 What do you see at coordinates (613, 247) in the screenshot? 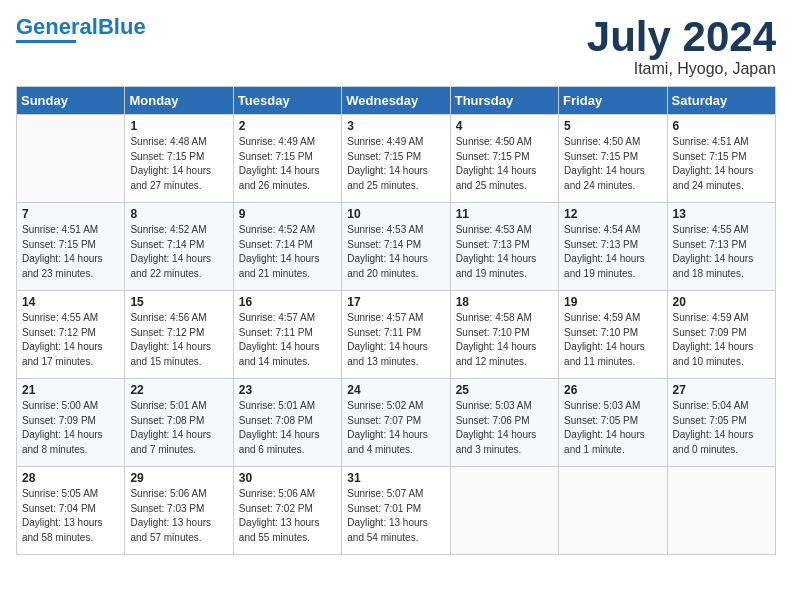
I see `day-cell: 12Sunrise: 4:54 AM Sunset: 7:13 PM Dayli…` at bounding box center [613, 247].